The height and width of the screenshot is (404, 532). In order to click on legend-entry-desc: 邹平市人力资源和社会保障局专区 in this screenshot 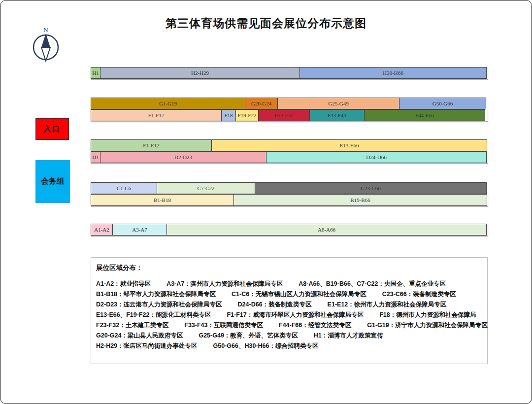, I will do `click(170, 294)`.